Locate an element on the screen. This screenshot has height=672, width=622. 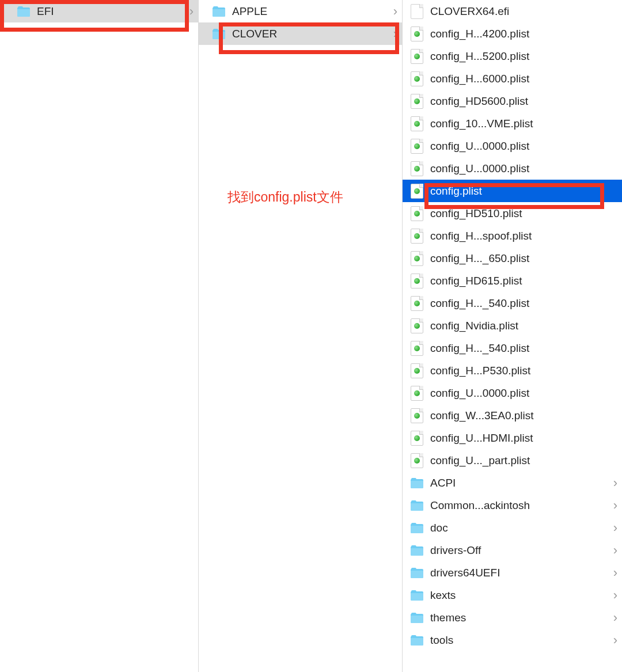
file-name-label: config_U..._part.plist is located at coordinates (524, 461).